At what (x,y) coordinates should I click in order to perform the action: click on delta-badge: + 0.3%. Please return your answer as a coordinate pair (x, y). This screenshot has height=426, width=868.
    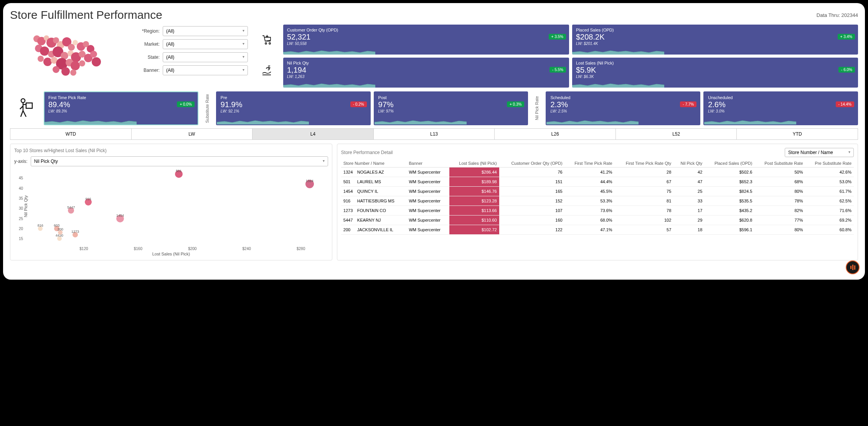
    Looking at the image, I should click on (516, 104).